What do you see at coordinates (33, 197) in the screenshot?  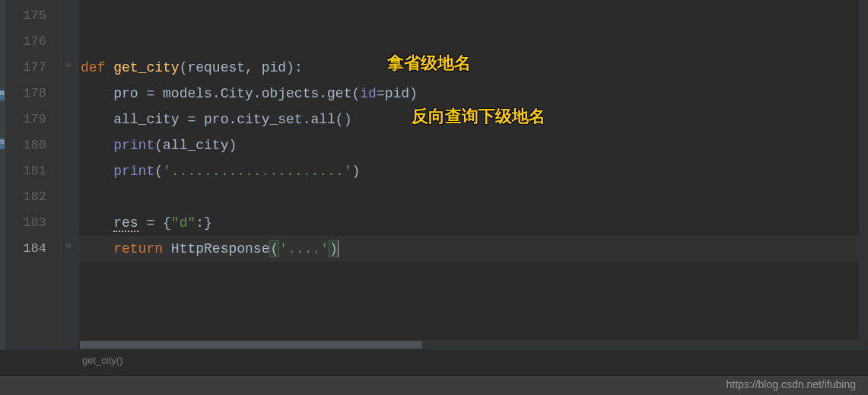 I see `line-number: 182` at bounding box center [33, 197].